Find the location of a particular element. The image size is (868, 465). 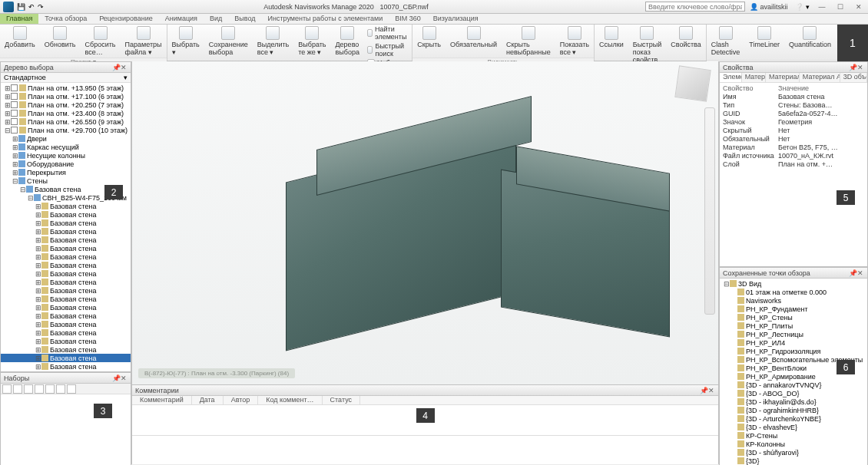

viewpoint-row: ⊟3D Вид is located at coordinates (793, 284).